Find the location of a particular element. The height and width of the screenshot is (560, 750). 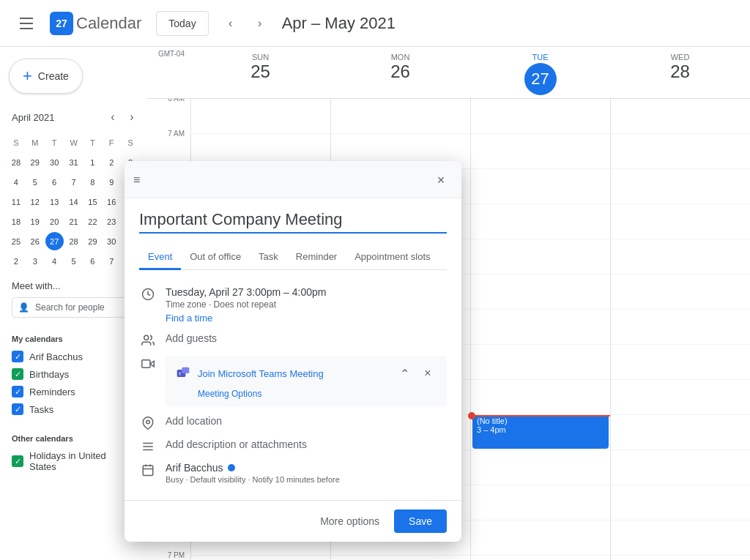

find-time-link: Find a time is located at coordinates (189, 318).